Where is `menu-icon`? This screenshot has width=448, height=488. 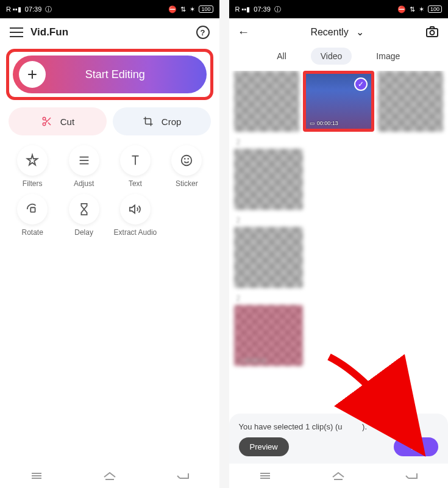 menu-icon is located at coordinates (16, 32).